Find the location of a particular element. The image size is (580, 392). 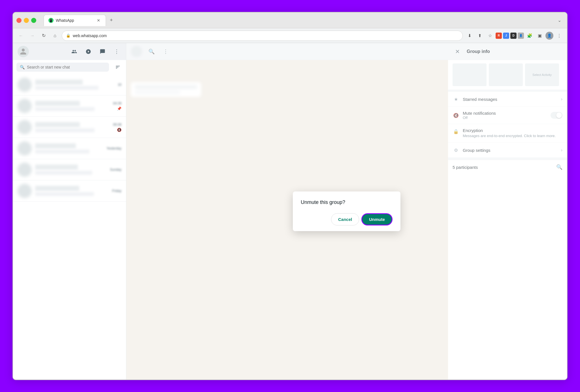

puzzle-icon: 🧩 is located at coordinates (530, 36).